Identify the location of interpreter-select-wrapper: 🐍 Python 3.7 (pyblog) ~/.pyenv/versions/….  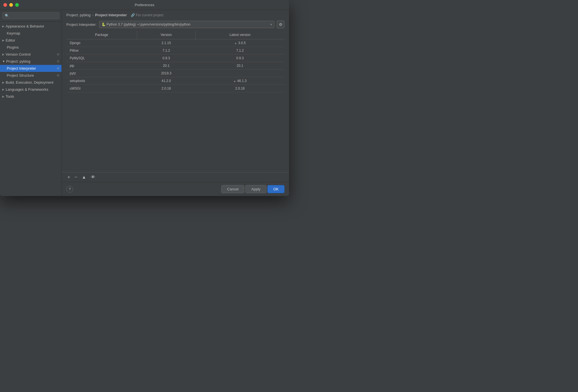
(187, 24).